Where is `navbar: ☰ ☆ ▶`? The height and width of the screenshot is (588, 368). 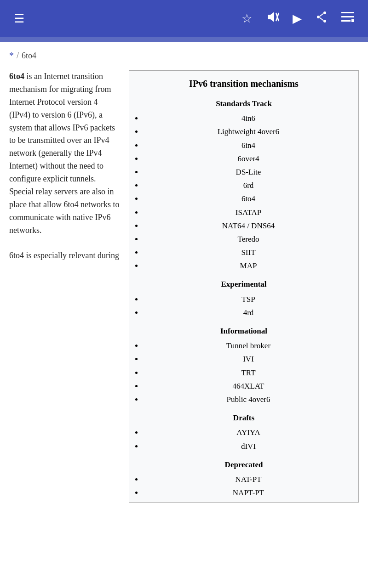 navbar: ☰ ☆ ▶ is located at coordinates (184, 18).